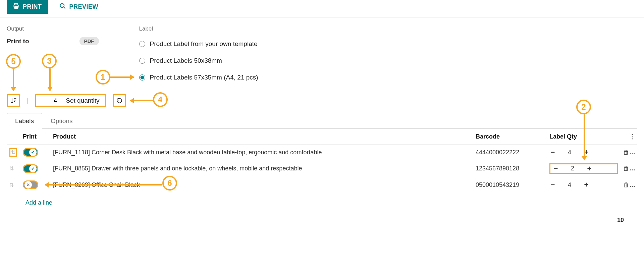 This screenshot has height=264, width=644. What do you see at coordinates (24, 121) in the screenshot?
I see `tab-labels: Labels` at bounding box center [24, 121].